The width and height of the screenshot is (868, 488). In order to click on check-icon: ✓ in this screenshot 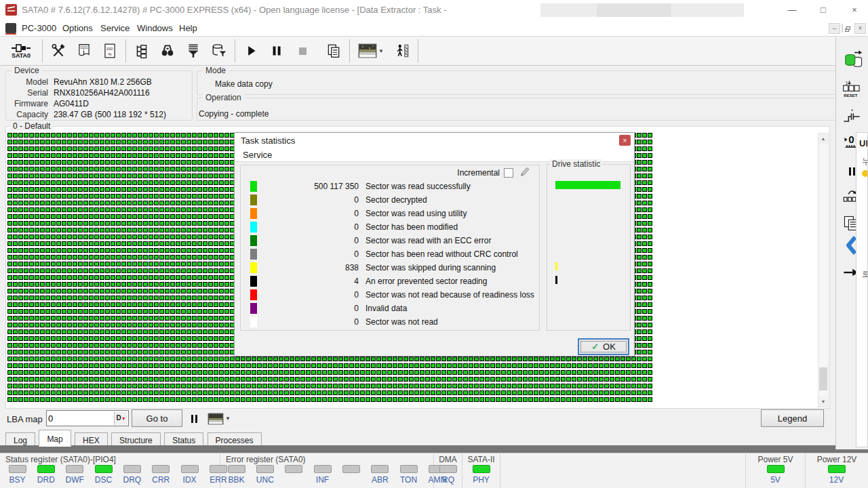, I will do `click(595, 347)`.